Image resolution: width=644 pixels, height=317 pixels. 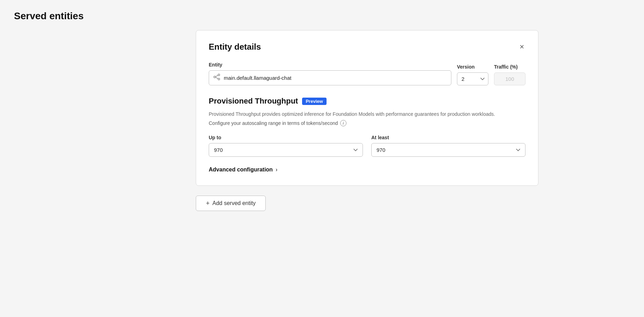 What do you see at coordinates (330, 73) in the screenshot?
I see `entity-field-group: Entity` at bounding box center [330, 73].